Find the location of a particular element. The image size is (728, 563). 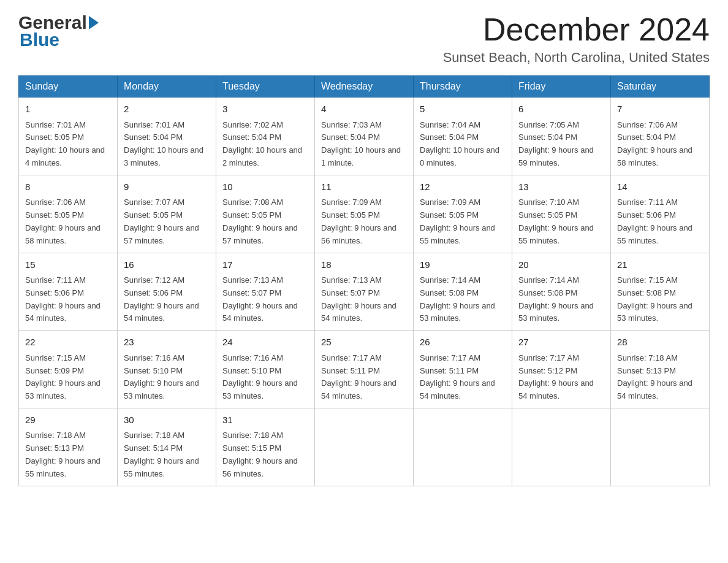

day-number: 3 is located at coordinates (265, 109).